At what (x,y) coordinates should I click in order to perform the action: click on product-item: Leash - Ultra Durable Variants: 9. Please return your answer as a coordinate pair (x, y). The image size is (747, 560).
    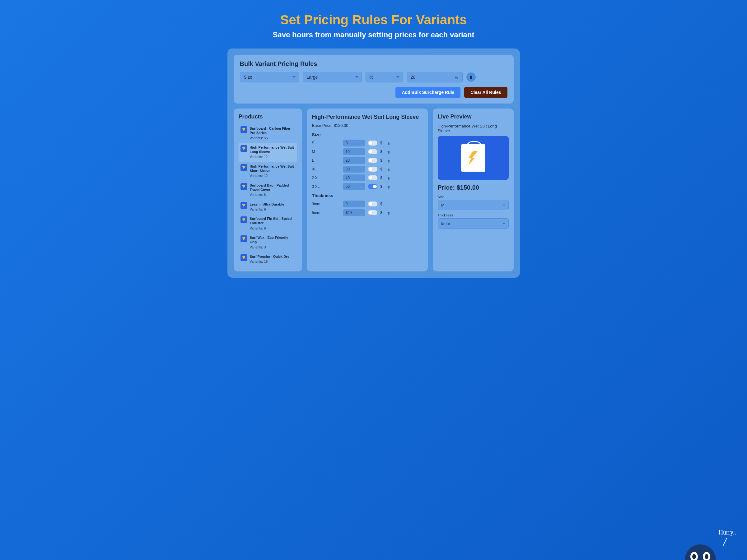
    Looking at the image, I should click on (268, 207).